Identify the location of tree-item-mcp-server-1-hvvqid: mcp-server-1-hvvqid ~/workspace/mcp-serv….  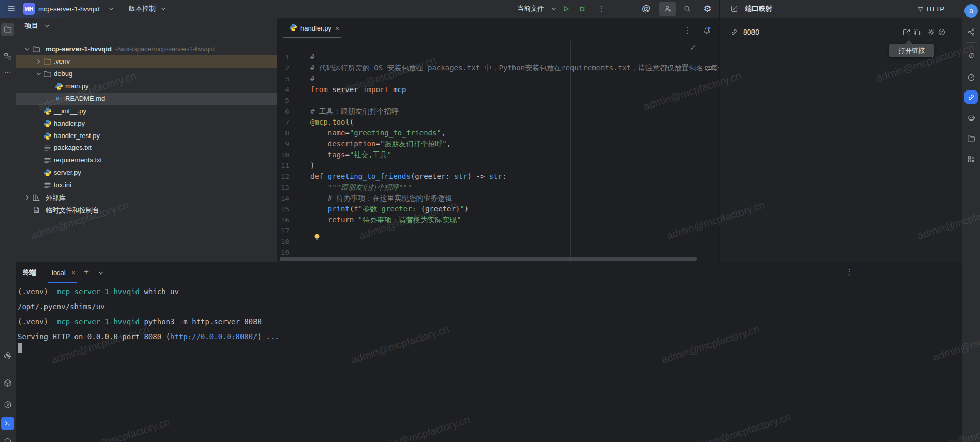
(147, 49).